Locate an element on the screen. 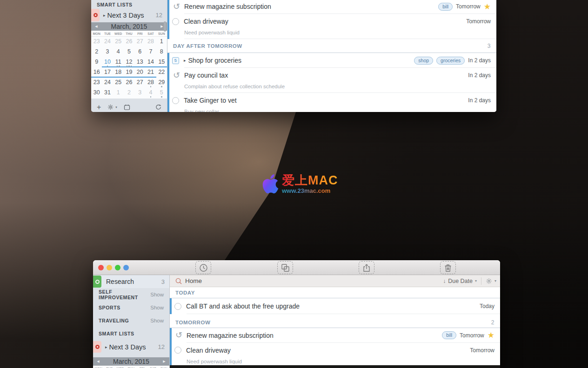 The height and width of the screenshot is (368, 588). trash-toolbar-button is located at coordinates (448, 268).